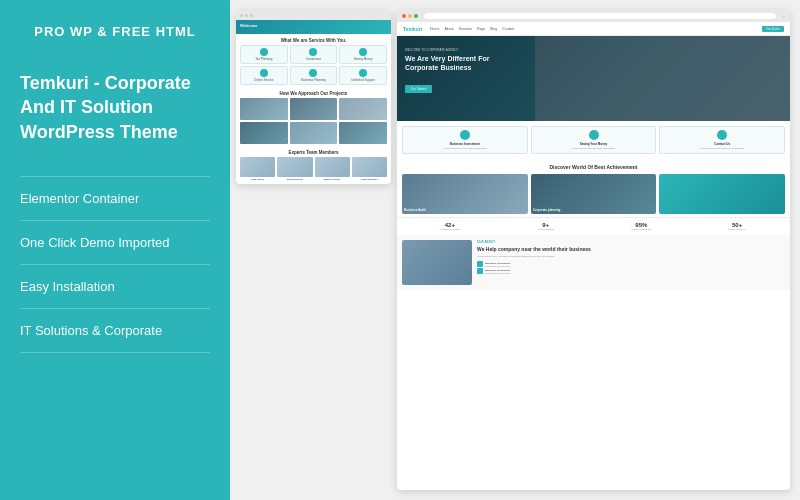  What do you see at coordinates (594, 140) in the screenshot?
I see `service-cards-row: Business Investment Lorem ipsum dolor si…` at bounding box center [594, 140].